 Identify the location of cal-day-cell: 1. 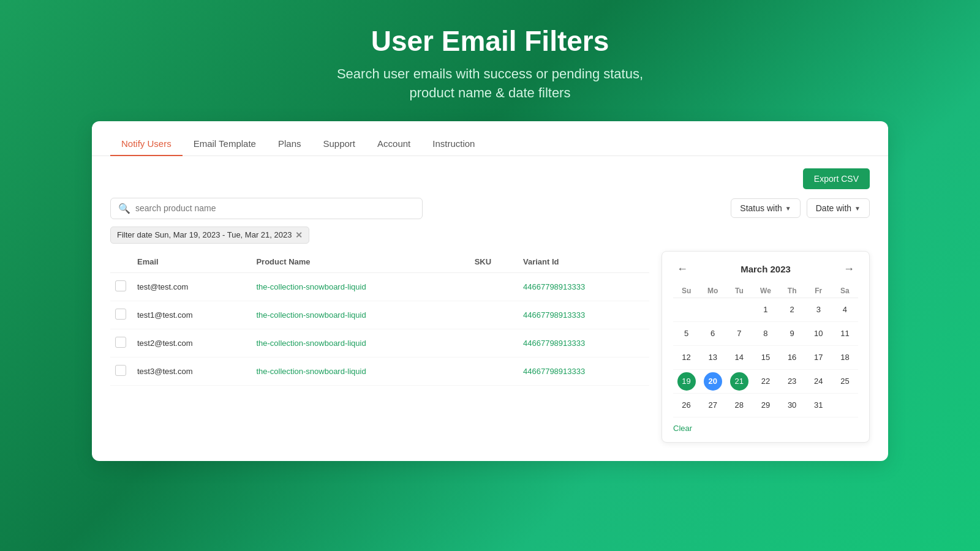
(766, 310).